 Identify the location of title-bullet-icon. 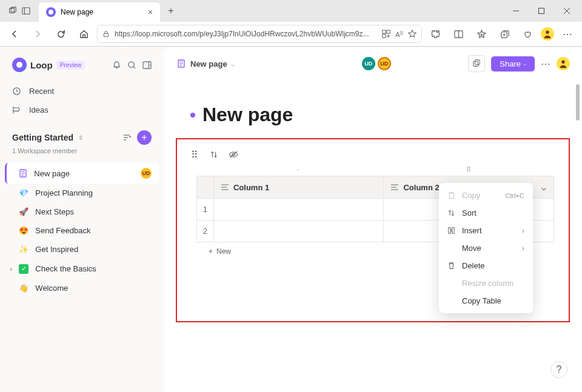
(193, 115).